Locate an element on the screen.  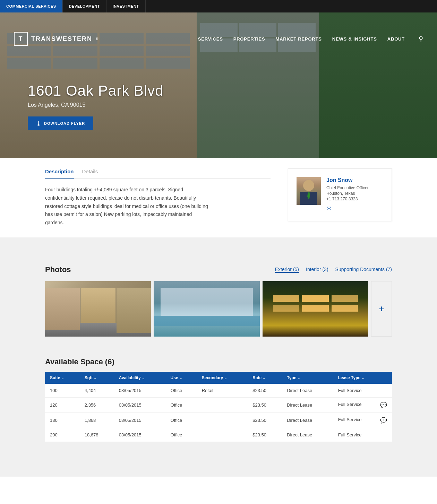
cell-type-0: Direct Lease is located at coordinates (307, 391).